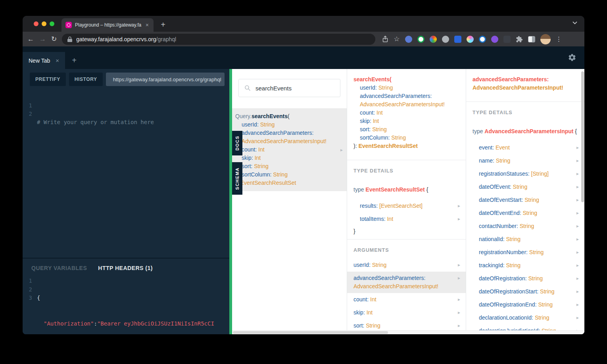 This screenshot has height=364, width=607. Describe the element at coordinates (390, 219) in the screenshot. I see `field-type: Int` at that location.